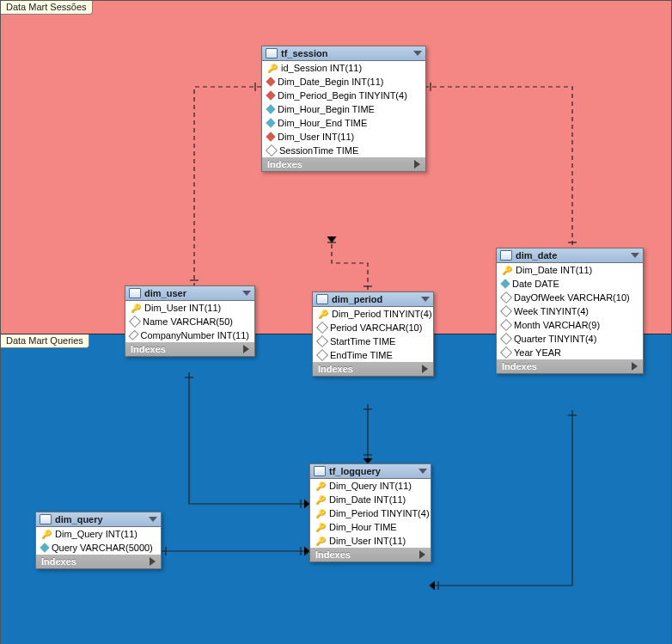  Describe the element at coordinates (344, 150) in the screenshot. I see `column-row: SessionTime TIME` at that location.